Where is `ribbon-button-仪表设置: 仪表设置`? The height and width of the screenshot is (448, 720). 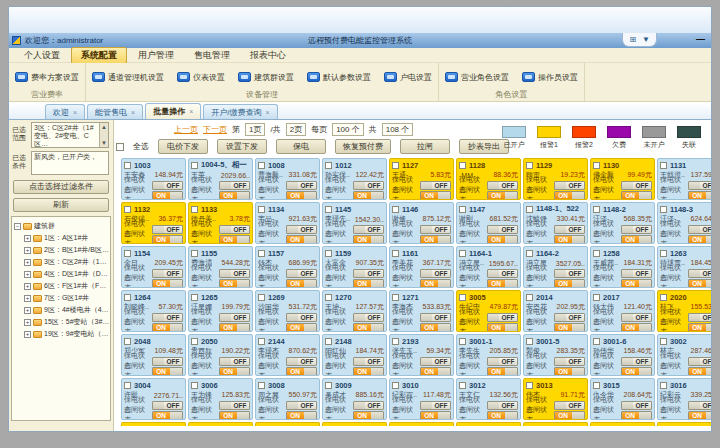 ribbon-button-仪表设置: 仪表设置 is located at coordinates (201, 78).